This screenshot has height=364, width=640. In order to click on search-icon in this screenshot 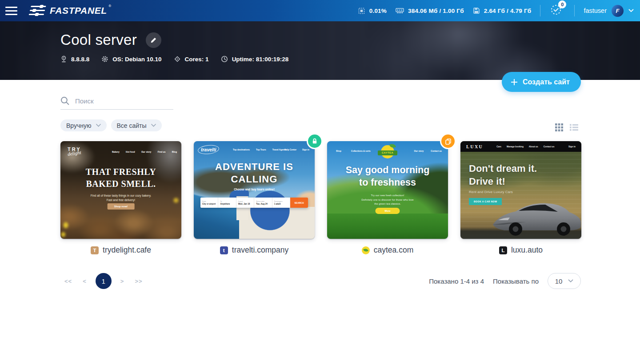, I will do `click(65, 101)`.